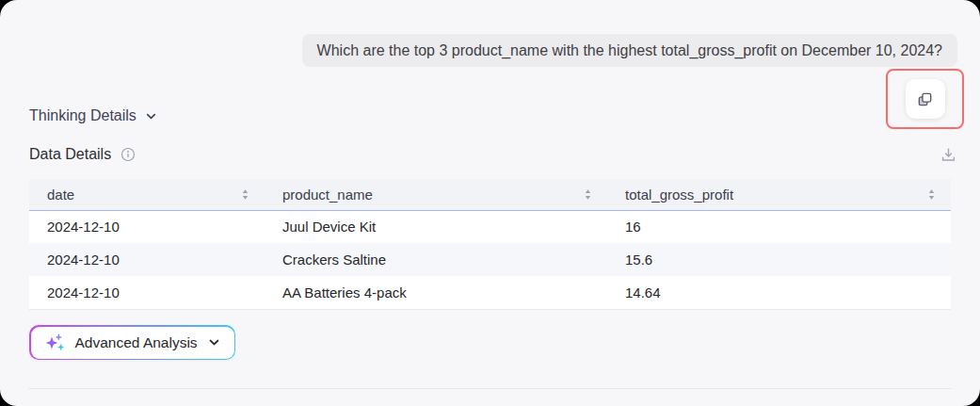  I want to click on advanced-analysis-wrap: Advanced Analysis, so click(132, 343).